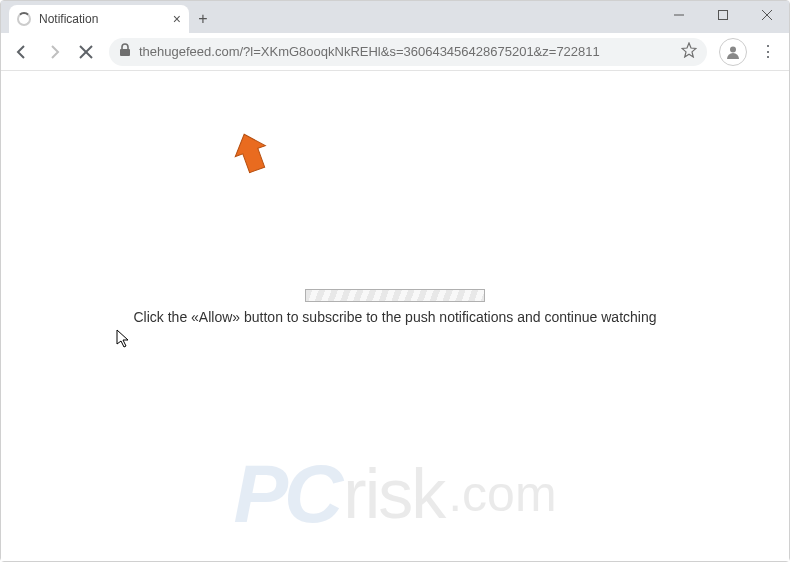 Image resolution: width=790 pixels, height=562 pixels. I want to click on lock-icon, so click(125, 52).